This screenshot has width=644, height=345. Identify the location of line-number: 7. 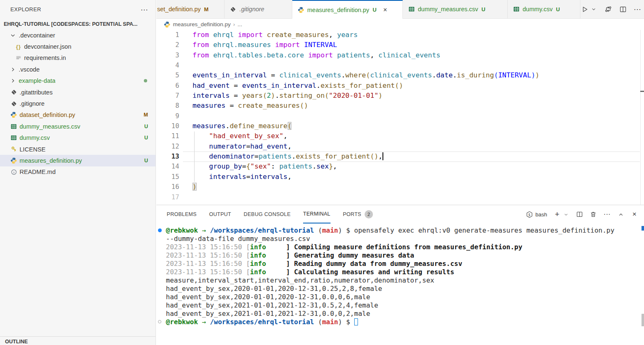
(168, 96).